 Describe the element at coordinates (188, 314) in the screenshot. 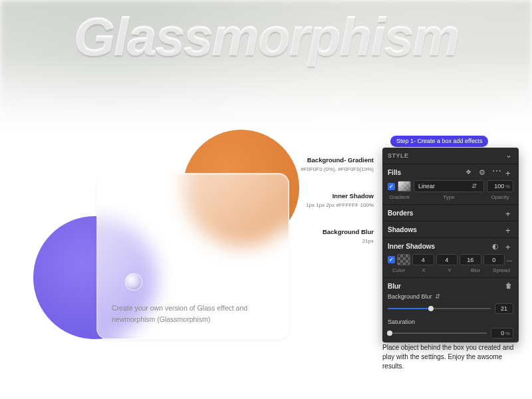

I see `glass-card-caption: Create your own version of Glass effect …` at that location.